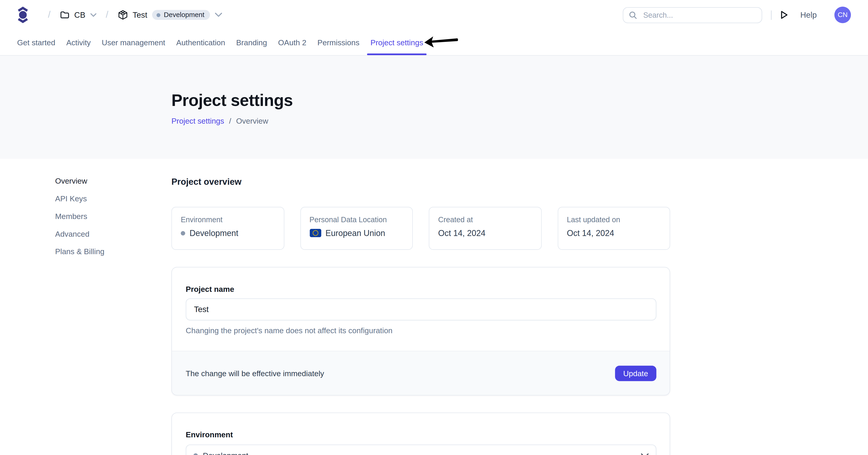  I want to click on card-value: European Union, so click(355, 233).